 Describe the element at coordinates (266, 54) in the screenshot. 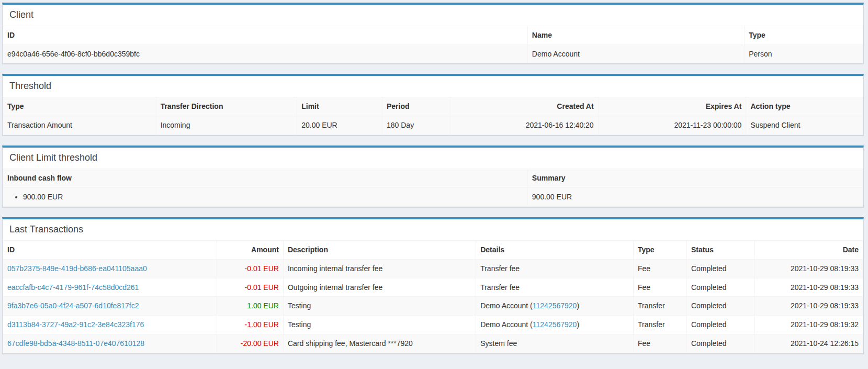

I see `client-id-value: e94c0a46-656e-4f06-8cf0-bb6d0c359bfc` at that location.